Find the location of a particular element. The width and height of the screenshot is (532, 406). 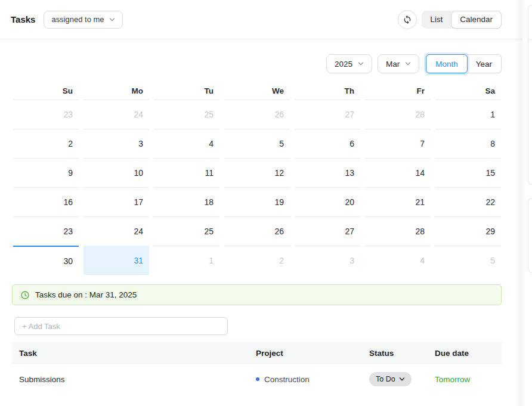

calendar-day-cell: 14 is located at coordinates (398, 173).